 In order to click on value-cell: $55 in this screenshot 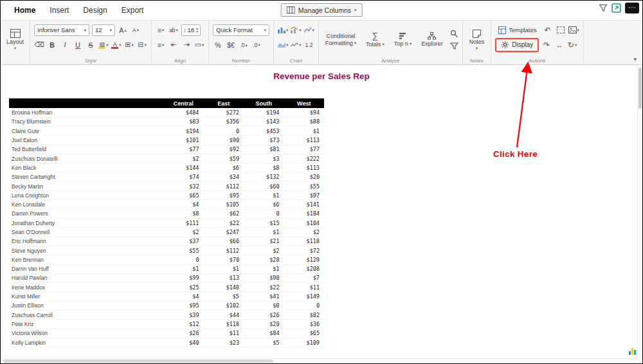, I will do `click(305, 186)`.